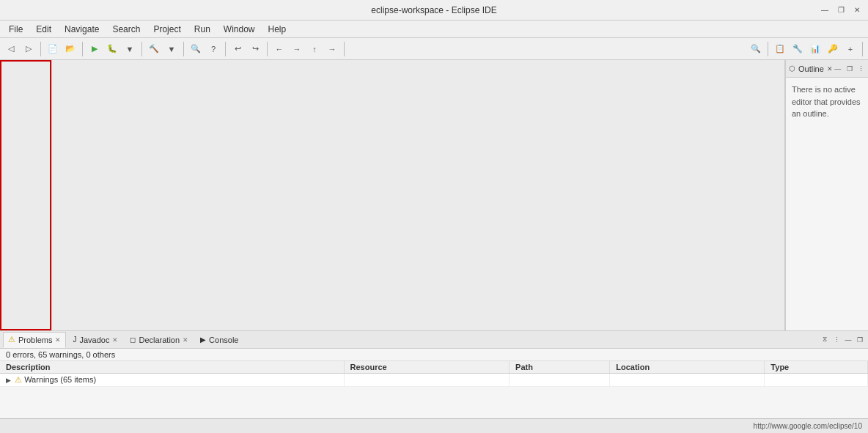 This screenshot has height=433, width=868. Describe the element at coordinates (159, 340) in the screenshot. I see `tab-declaration-label: Declaration` at that location.